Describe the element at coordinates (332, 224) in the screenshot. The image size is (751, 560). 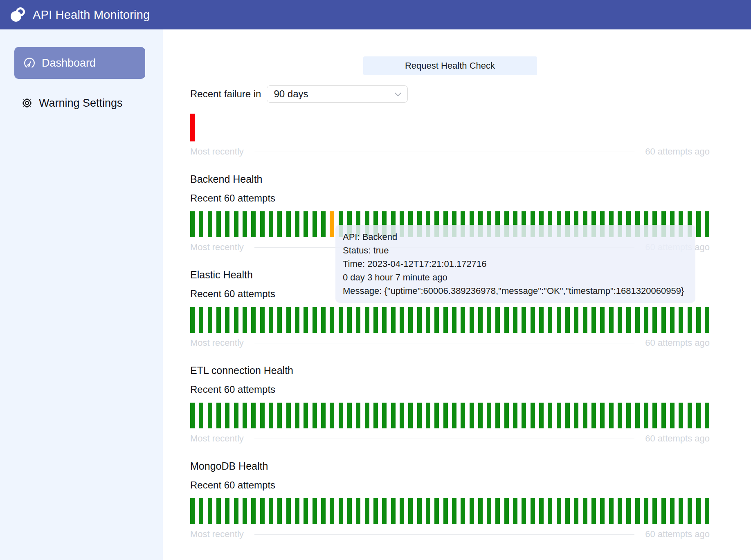
I see `attempt-bar-warn` at that location.